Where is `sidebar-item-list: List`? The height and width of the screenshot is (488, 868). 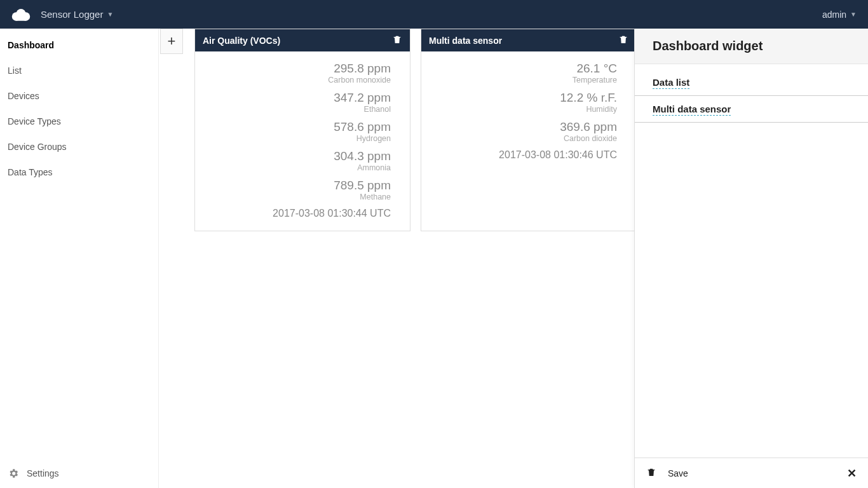
sidebar-item-list: List is located at coordinates (79, 71).